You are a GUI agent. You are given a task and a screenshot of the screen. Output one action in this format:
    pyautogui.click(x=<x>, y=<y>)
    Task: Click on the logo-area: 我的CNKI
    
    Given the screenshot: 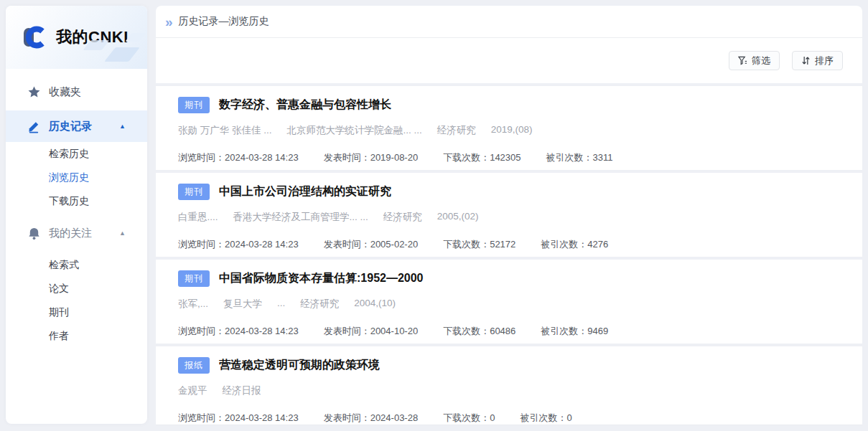 What is the action you would take?
    pyautogui.click(x=76, y=37)
    